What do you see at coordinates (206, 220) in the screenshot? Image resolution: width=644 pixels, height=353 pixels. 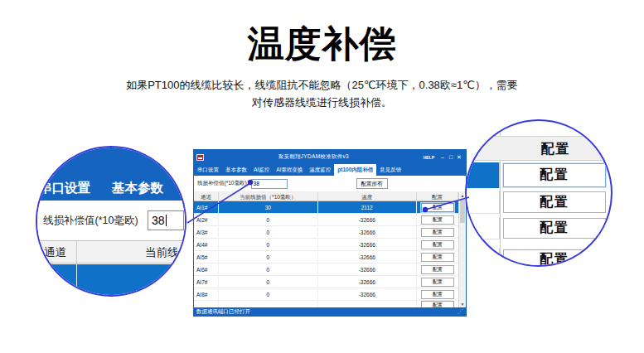 I see `cell-channel: AI2#` at bounding box center [206, 220].